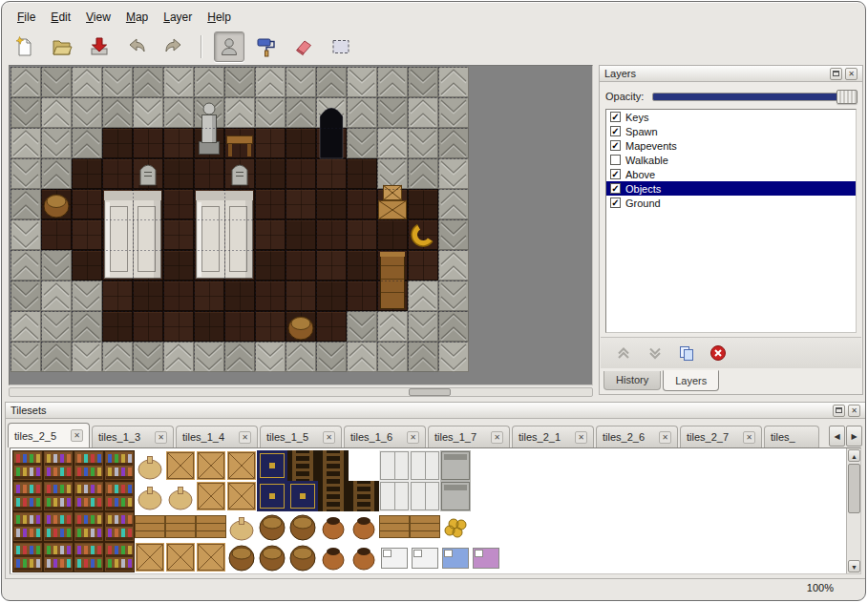 The width and height of the screenshot is (868, 603). Describe the element at coordinates (553, 437) in the screenshot. I see `tileset-tab-tiles_2_1: tiles_2_1 ✕` at that location.